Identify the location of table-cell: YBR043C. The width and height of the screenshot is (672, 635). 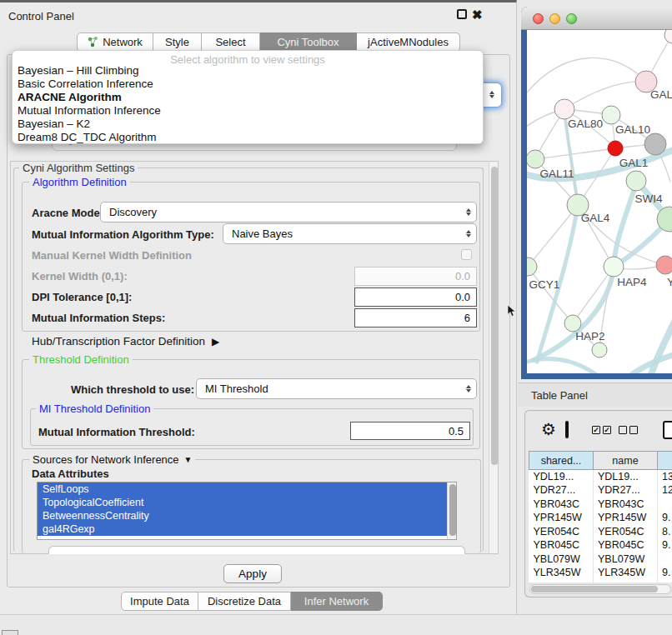
(562, 505).